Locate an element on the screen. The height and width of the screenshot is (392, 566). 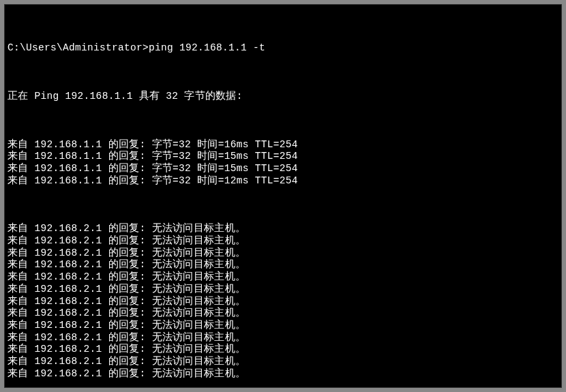
reply-line: 来自 192.168.1.1 的回复: 字节=32 时间=16ms TTL=25… is located at coordinates (283, 145).